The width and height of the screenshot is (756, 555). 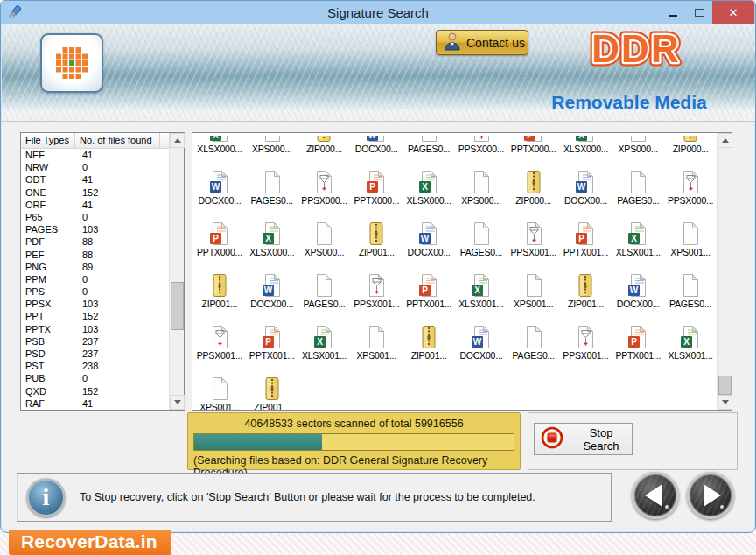 I want to click on file-item-label: PAGES0..., so click(x=429, y=149).